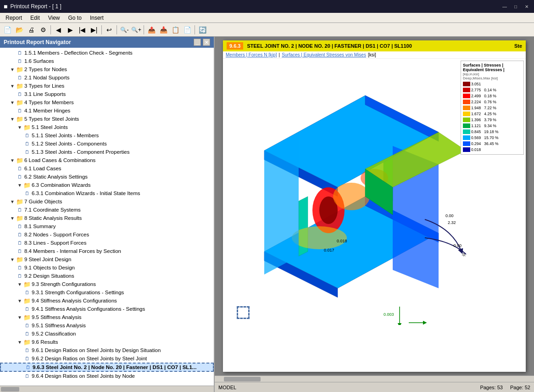  I want to click on list-item: 🗒 1.6 Surfaces, so click(107, 61).